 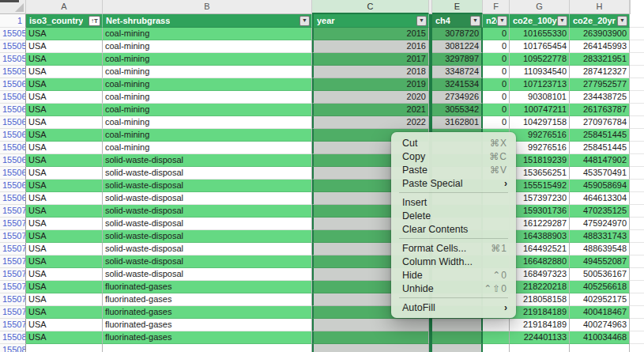 I want to click on cell-ch4: 3055342, so click(x=458, y=110).